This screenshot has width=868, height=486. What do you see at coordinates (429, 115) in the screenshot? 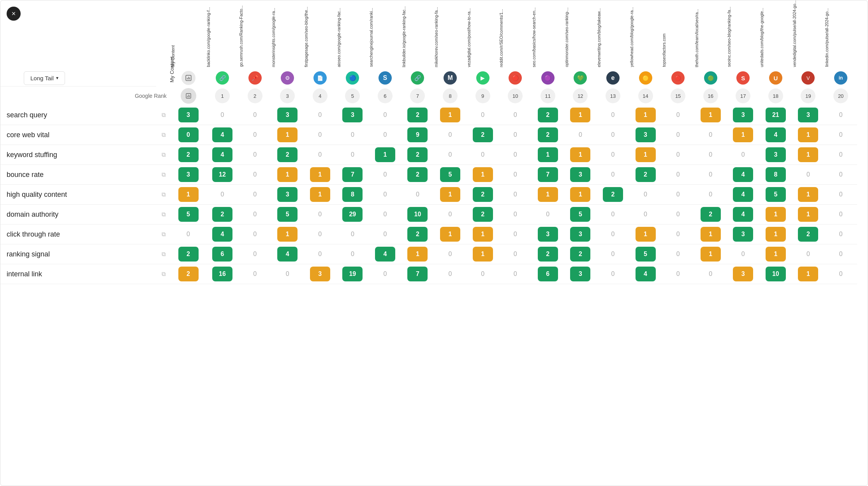
I see `keyword-row: search query⧉3003030210021010132130` at bounding box center [429, 115].